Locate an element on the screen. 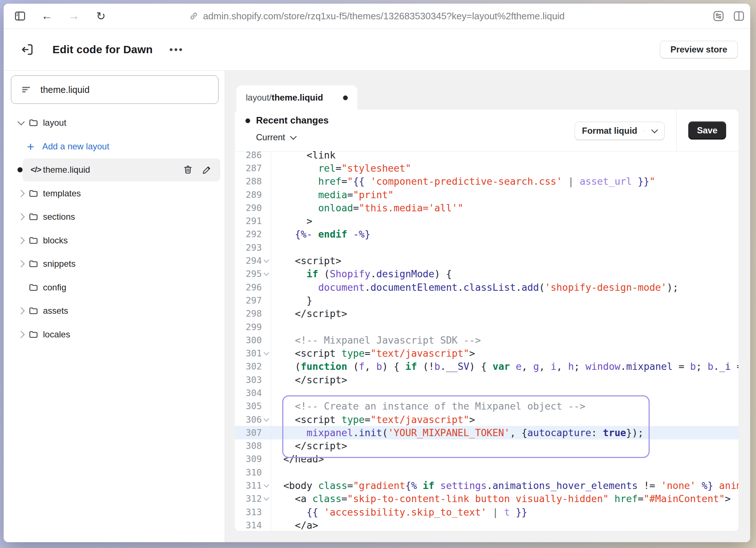  code-line: 299 is located at coordinates (487, 327).